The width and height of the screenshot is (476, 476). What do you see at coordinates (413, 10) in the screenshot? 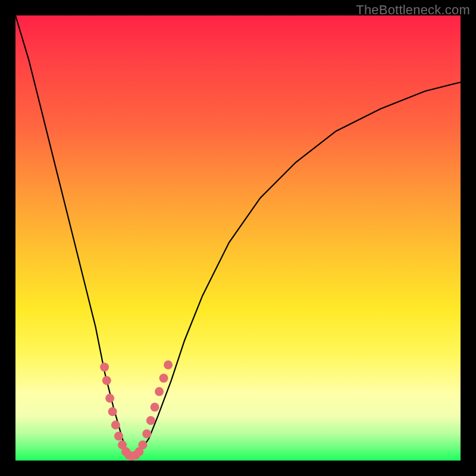
I see `watermark-text: TheBottleneck.com` at bounding box center [413, 10].